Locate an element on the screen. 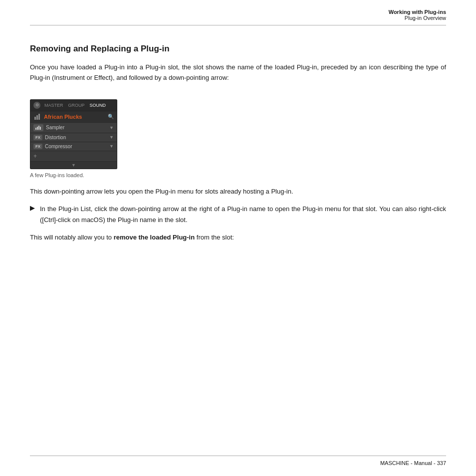  plugin-tabs: MASTER GROUP SOUND is located at coordinates (75, 105).